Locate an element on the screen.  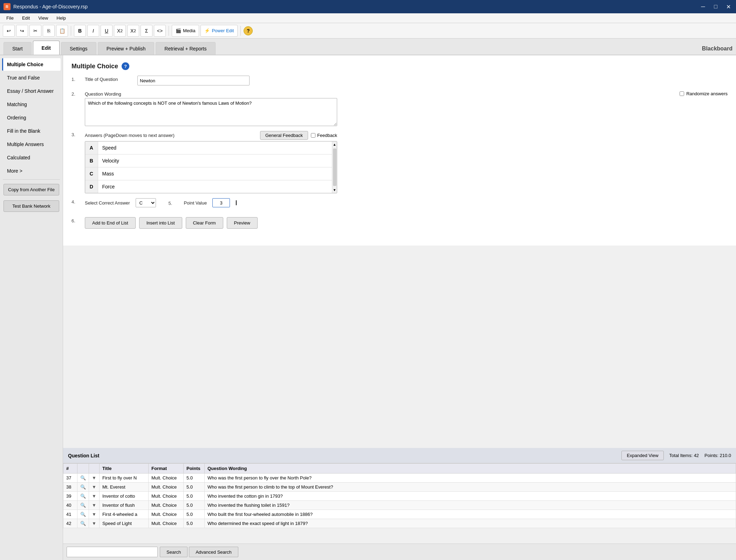
tab-edit: Edit is located at coordinates (46, 48).